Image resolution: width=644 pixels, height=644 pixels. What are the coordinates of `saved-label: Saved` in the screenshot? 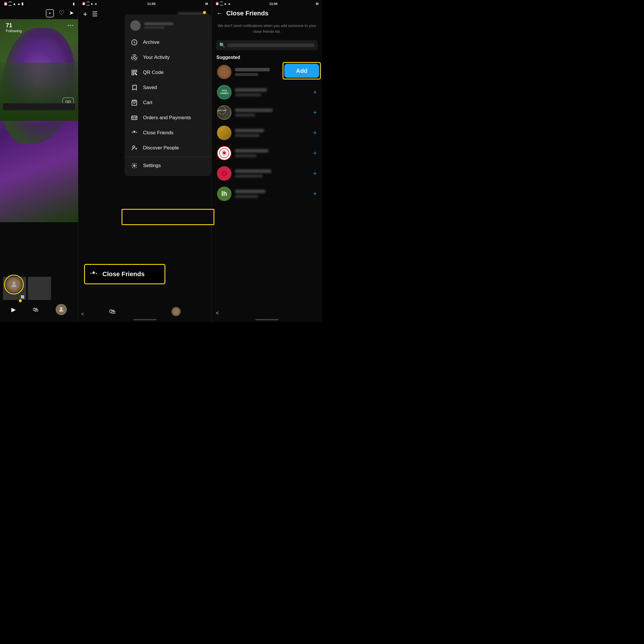 It's located at (150, 88).